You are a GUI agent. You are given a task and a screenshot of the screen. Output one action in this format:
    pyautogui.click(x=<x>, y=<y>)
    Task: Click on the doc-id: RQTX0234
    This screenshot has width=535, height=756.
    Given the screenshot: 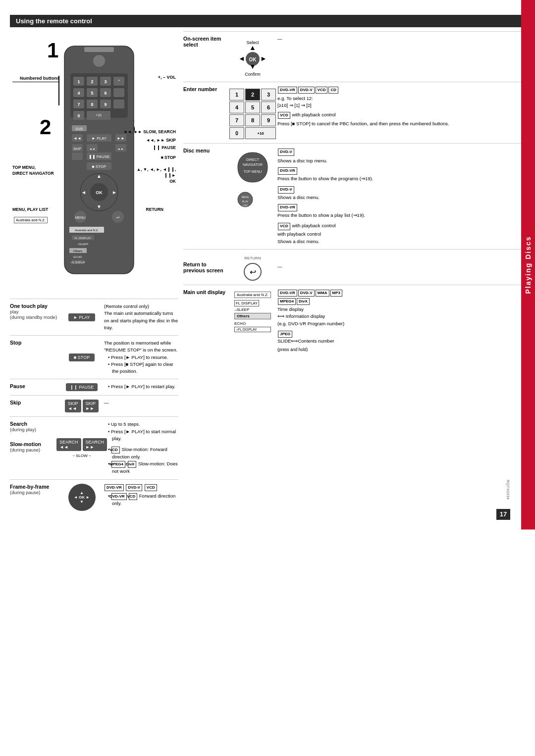 What is the action you would take?
    pyautogui.click(x=508, y=490)
    